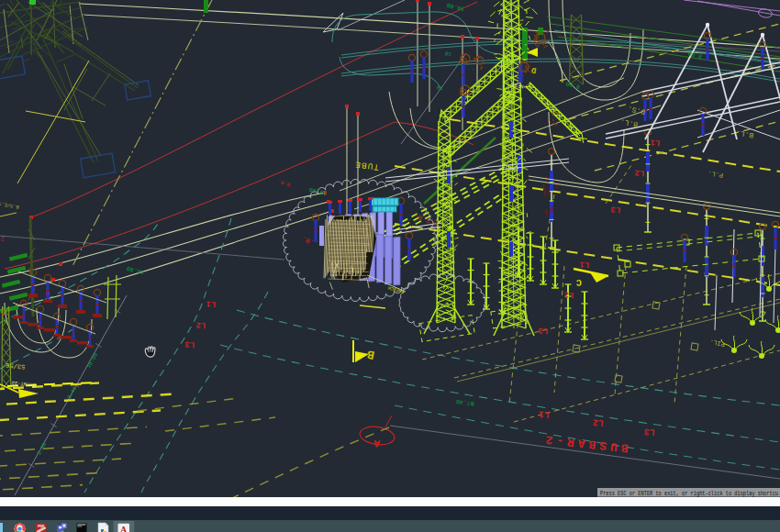 Image resolution: width=780 pixels, height=532 pixels. What do you see at coordinates (580, 283) in the screenshot?
I see `svg-text: C` at bounding box center [580, 283].